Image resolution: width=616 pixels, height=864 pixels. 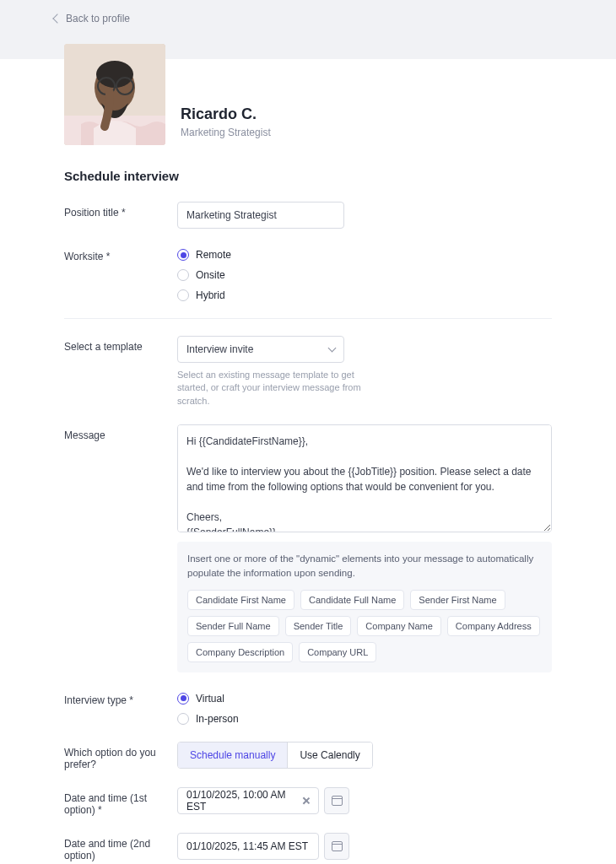 What do you see at coordinates (240, 652) in the screenshot?
I see `dynamic-tag: Company Description` at bounding box center [240, 652].